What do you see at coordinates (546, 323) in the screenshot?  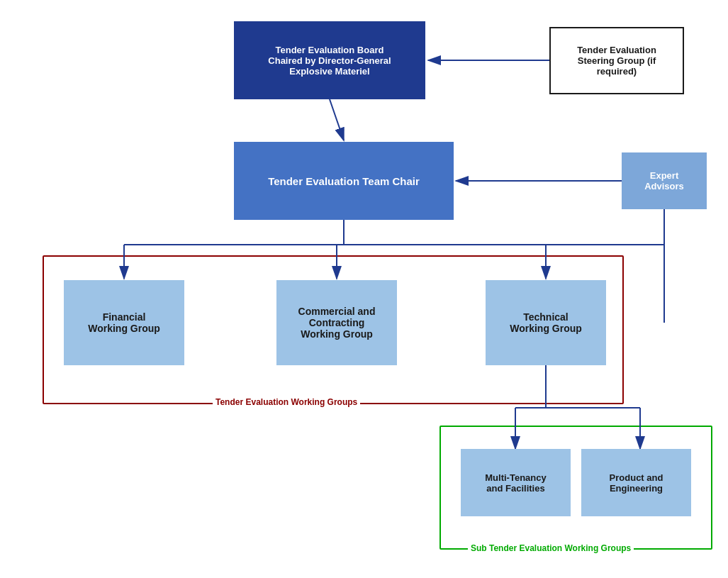 I see `technical-wg-box: Technical Working Group` at bounding box center [546, 323].